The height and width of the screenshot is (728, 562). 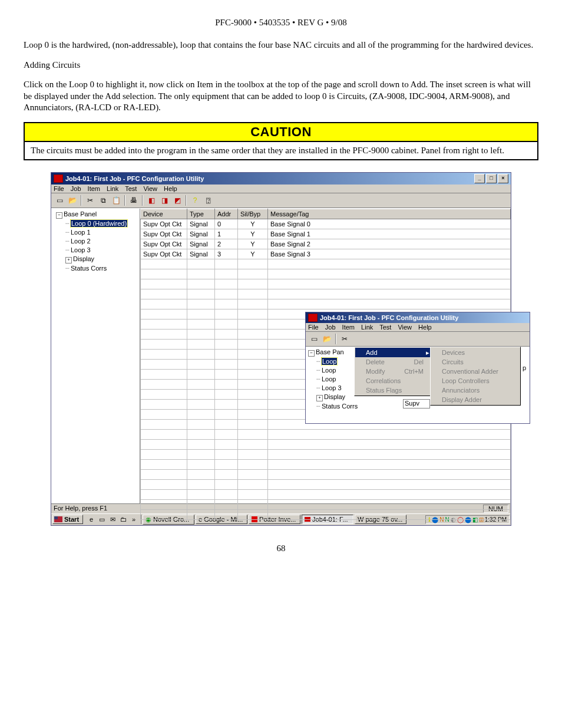 What do you see at coordinates (326, 224) in the screenshot?
I see `table-row: Supv Opt CktSignal0YBase Signal 0` at bounding box center [326, 224].